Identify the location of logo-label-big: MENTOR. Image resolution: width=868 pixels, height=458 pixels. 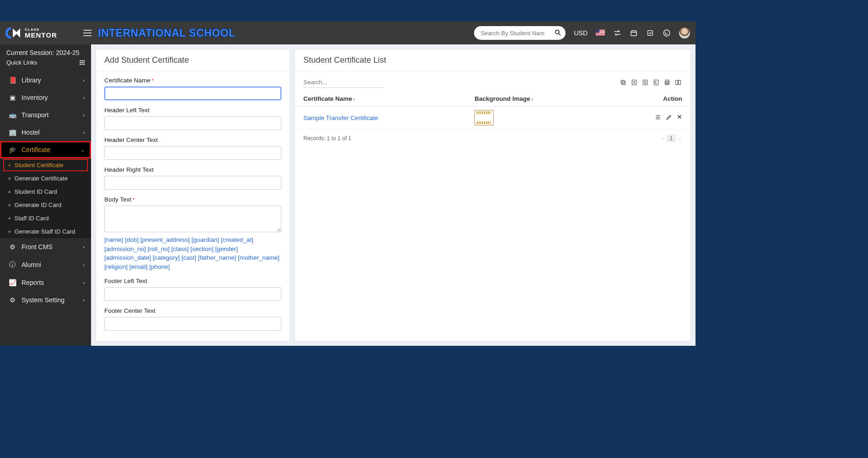
(41, 35).